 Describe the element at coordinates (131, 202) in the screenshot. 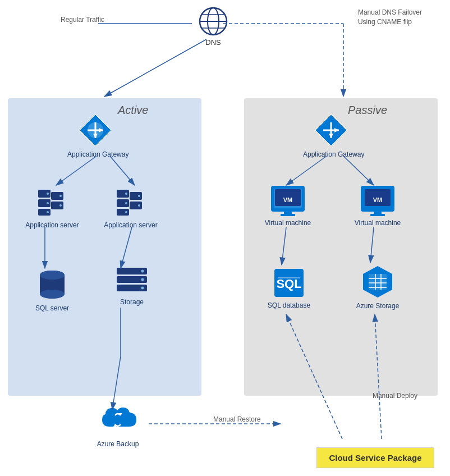

I see `app-server-2-icon` at that location.